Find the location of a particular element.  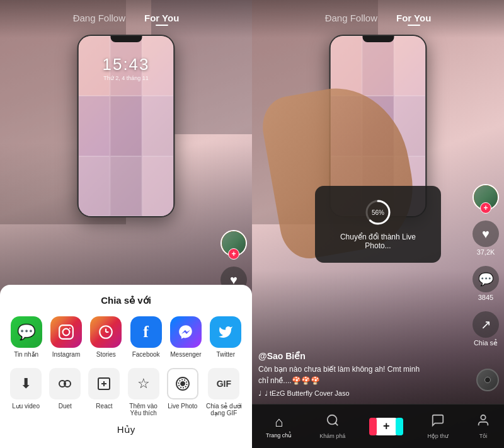

share-facebook: f Facebook is located at coordinates (146, 337).